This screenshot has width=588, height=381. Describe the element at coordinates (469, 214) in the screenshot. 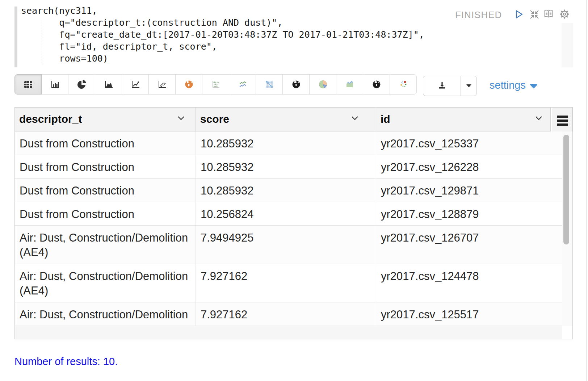

I see `cell-id: yr2017.csv_128879` at that location.